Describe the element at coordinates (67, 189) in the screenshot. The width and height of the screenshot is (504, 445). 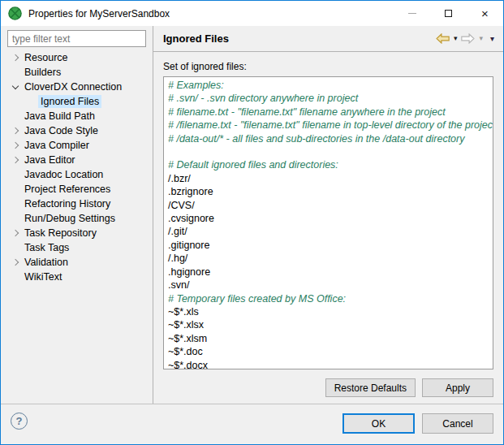
I see `tree-item-label: Project References` at that location.